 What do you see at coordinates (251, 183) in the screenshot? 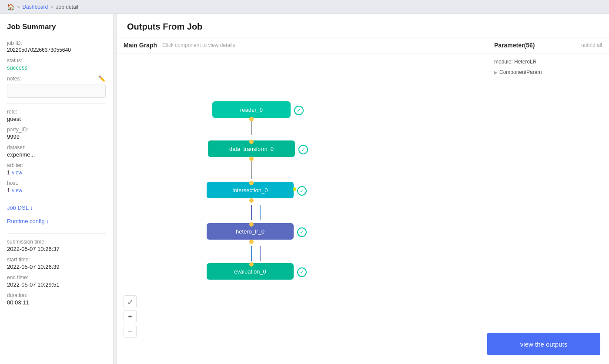
I see `port-intersection-top` at bounding box center [251, 183].